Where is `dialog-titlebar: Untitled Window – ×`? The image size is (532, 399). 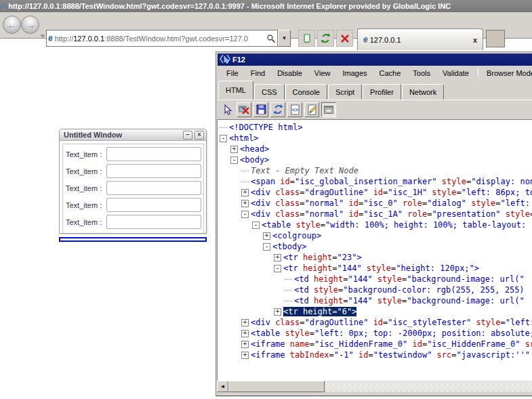
dialog-titlebar: Untitled Window – × is located at coordinates (133, 135).